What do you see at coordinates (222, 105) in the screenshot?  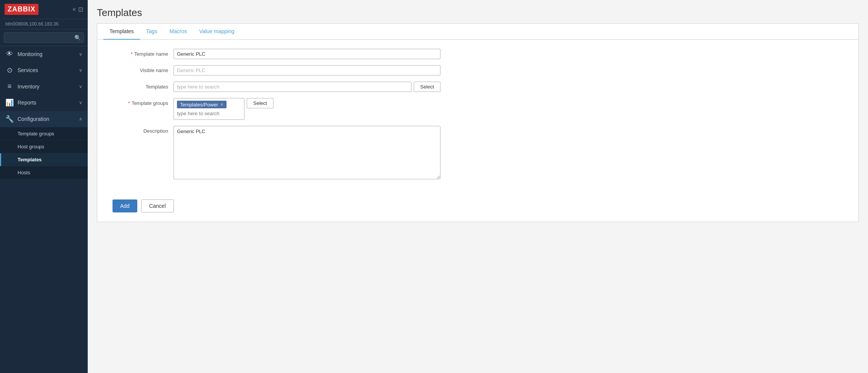 I see `tag-remove-icon: ×` at bounding box center [222, 105].